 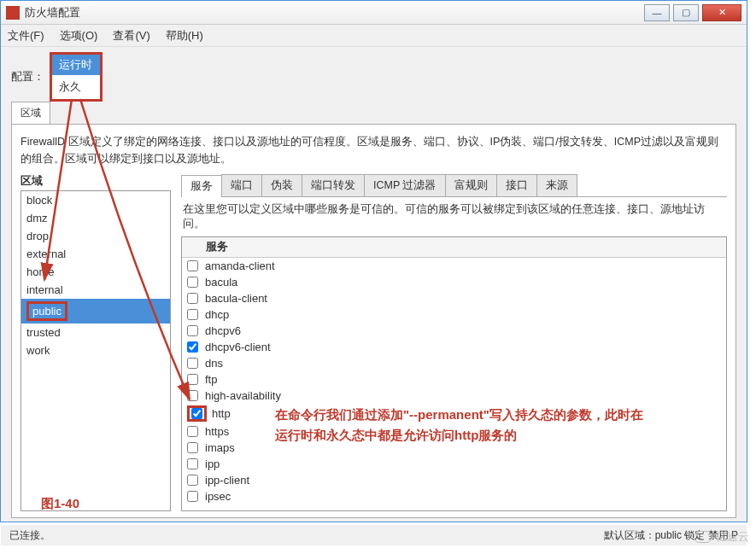 What do you see at coordinates (472, 185) in the screenshot?
I see `tab-5: 富规则` at bounding box center [472, 185].